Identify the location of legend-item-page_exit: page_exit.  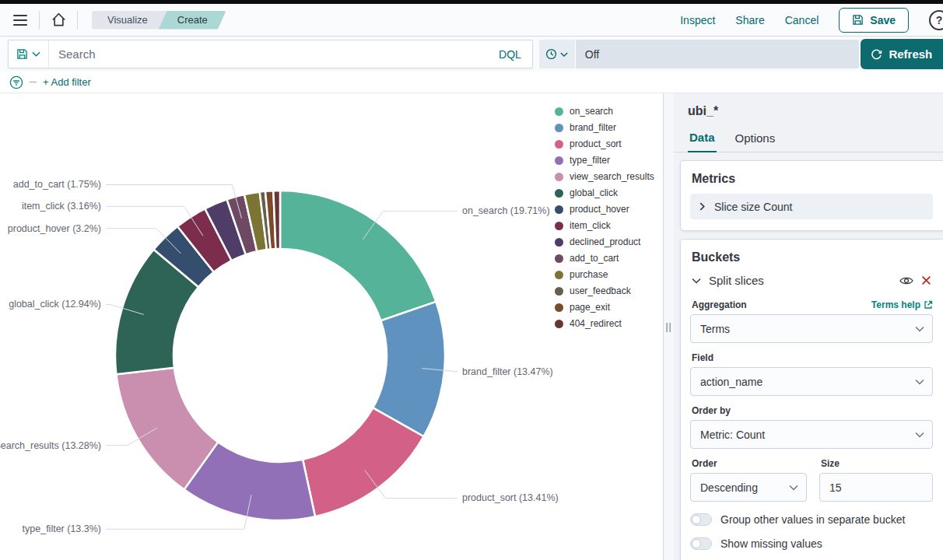
(605, 307).